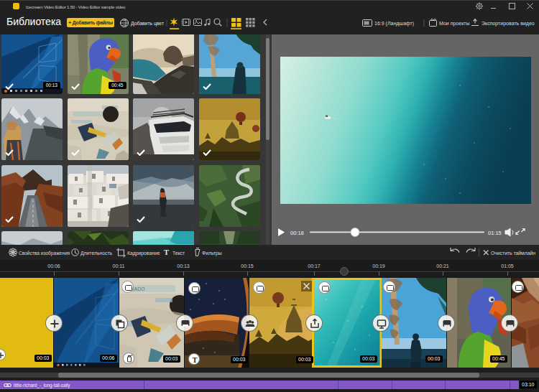 Image resolution: width=539 pixels, height=392 pixels. What do you see at coordinates (454, 24) in the screenshot?
I see `svg-text: Мои проекты` at bounding box center [454, 24].